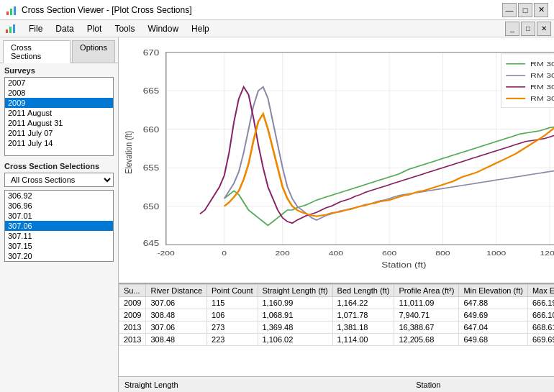 The width and height of the screenshot is (554, 392). Describe the element at coordinates (541, 328) in the screenshot. I see `table-cell: 668.61` at that location.